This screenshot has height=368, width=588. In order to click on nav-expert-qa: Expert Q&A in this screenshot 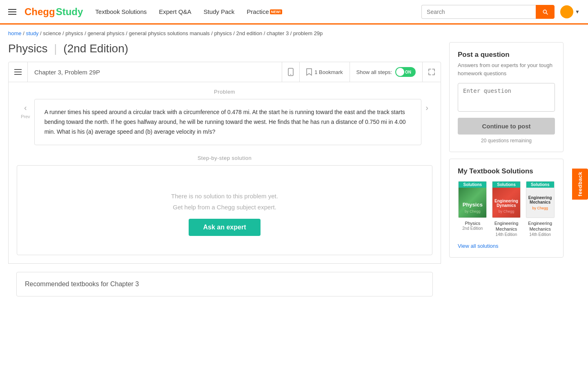, I will do `click(175, 11)`.